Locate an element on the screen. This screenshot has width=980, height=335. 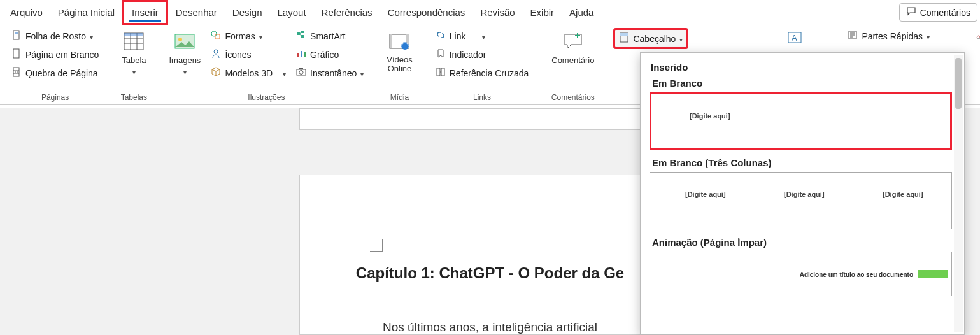
group-tables: Tabela Tabelas is located at coordinates (134, 66).